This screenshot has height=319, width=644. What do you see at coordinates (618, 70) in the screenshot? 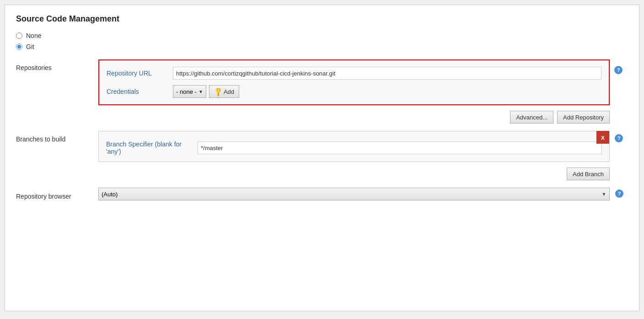
I see `repo-url-help-icon: ?` at bounding box center [618, 70].